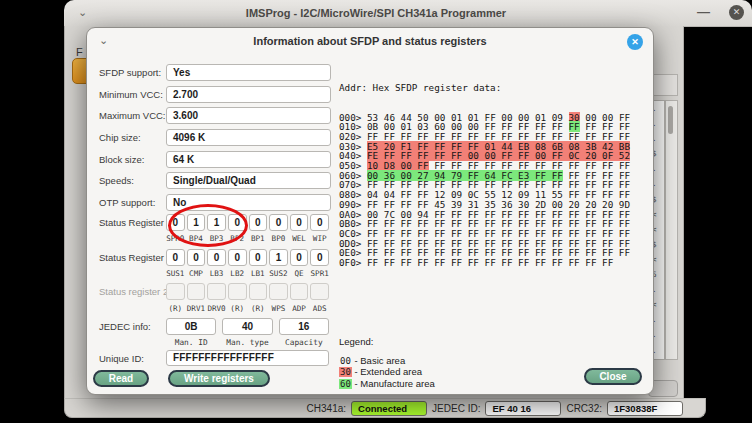 The width and height of the screenshot is (752, 423). Describe the element at coordinates (672, 230) in the screenshot. I see `vertical-scrollbar` at that location.